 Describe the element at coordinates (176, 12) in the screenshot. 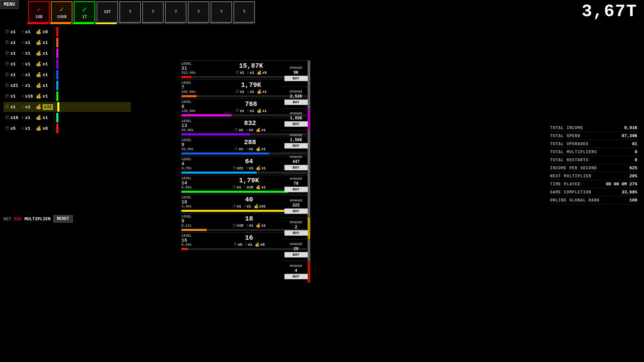

I see `milestone-btn-6: ?` at that location.